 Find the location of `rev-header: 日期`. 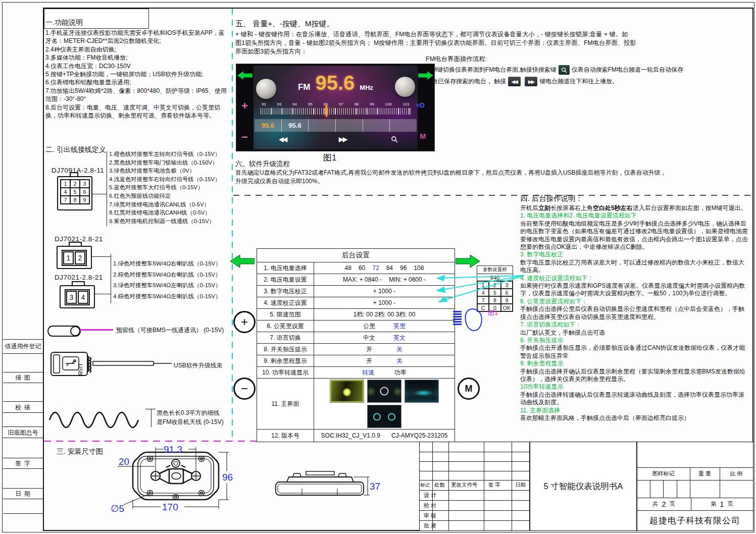

rev-header: 日期 is located at coordinates (520, 485).